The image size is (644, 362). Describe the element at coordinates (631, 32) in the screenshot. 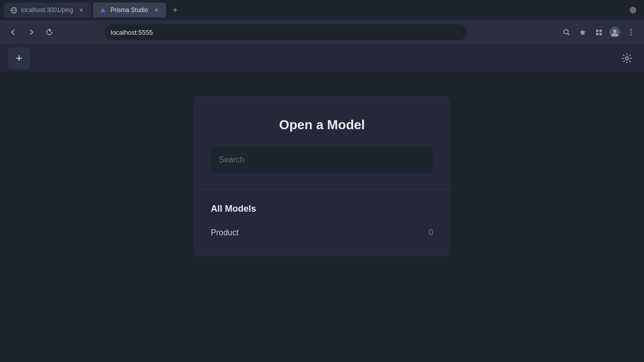

I see `menu-icon` at that location.